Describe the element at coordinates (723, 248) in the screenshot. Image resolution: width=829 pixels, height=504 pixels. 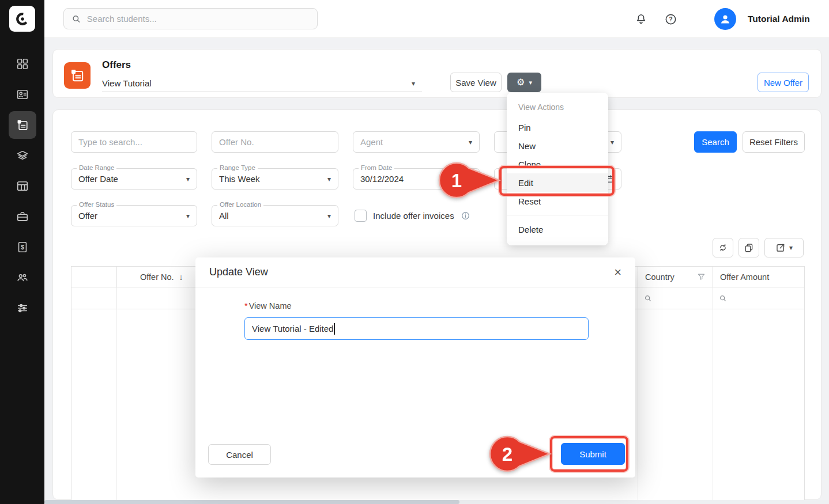
I see `refresh-table-button` at that location.